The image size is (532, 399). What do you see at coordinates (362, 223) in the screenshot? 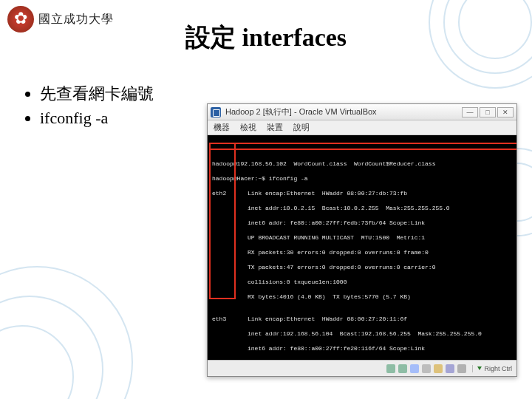
I see `terminal-line: inet6 addr: fe80::a00:27ff:fedb:73fb/64 …` at bounding box center [362, 223].